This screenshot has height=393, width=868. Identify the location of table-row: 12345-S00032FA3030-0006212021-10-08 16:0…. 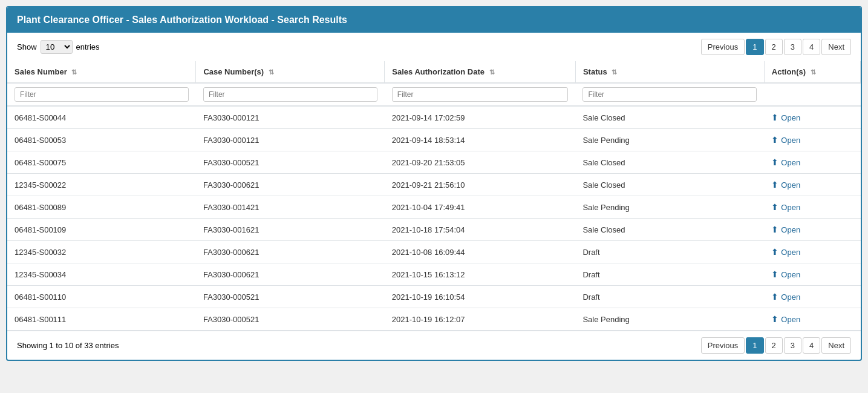
(434, 252).